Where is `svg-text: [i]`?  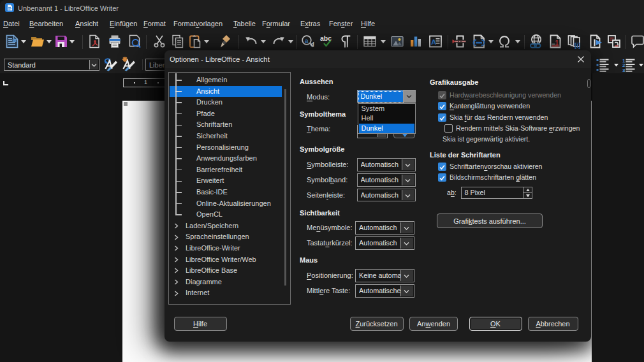 svg-text: [i] is located at coordinates (578, 46).